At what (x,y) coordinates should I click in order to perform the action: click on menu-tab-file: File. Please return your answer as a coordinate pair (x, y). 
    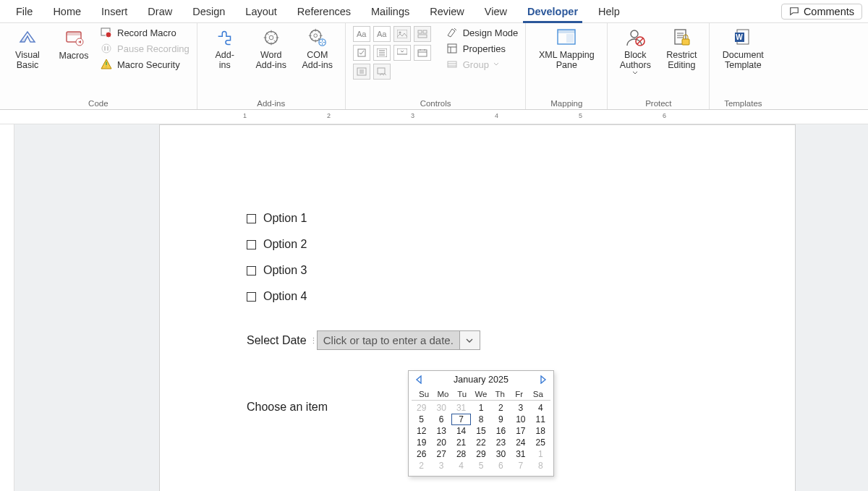
    Looking at the image, I should click on (25, 12).